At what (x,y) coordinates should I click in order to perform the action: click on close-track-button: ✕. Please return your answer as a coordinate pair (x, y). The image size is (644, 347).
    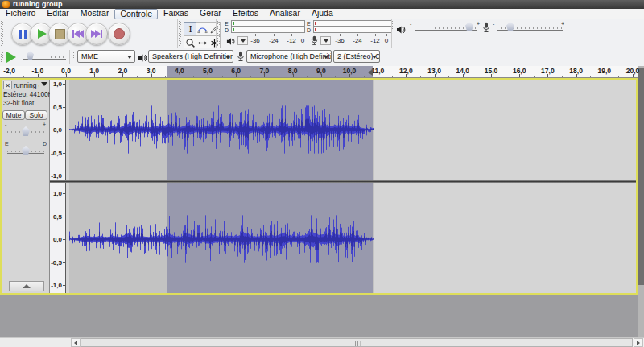
    Looking at the image, I should click on (8, 85).